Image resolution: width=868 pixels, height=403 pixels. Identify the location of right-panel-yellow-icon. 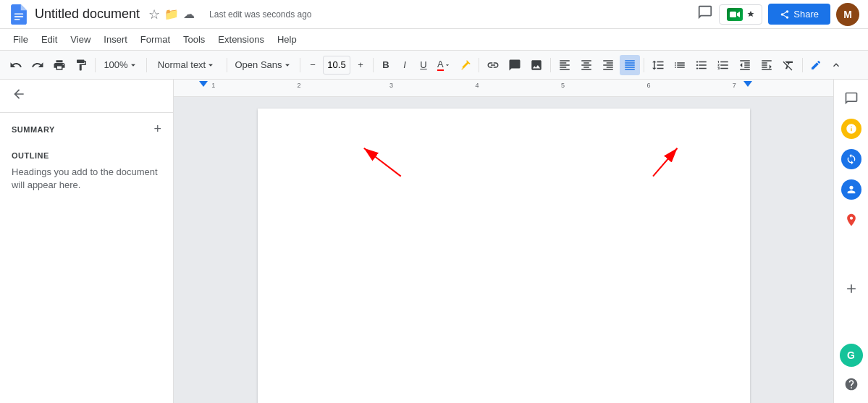
(851, 129).